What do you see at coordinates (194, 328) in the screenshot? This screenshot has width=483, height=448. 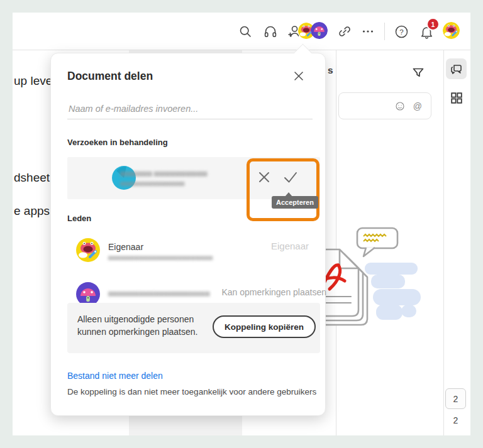 I see `sharing-settings-box: Alleen uitgenodigde personen kunnen opme…` at bounding box center [194, 328].